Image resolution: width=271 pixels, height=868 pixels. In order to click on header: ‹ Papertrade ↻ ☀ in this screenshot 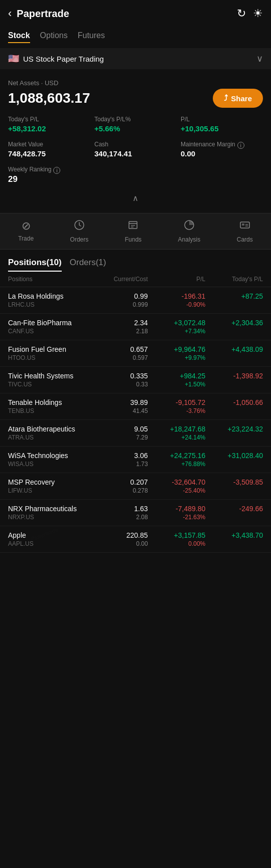, I will do `click(136, 14)`.